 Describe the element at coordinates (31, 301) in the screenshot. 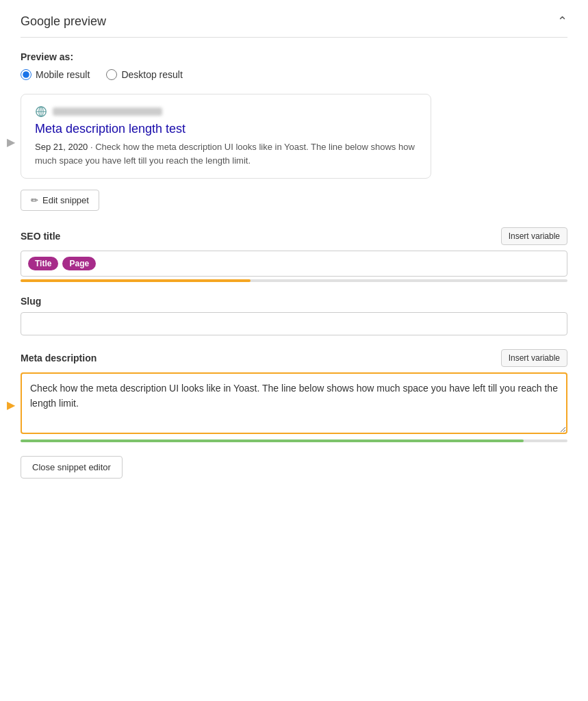

I see `slug-label: Slug` at that location.